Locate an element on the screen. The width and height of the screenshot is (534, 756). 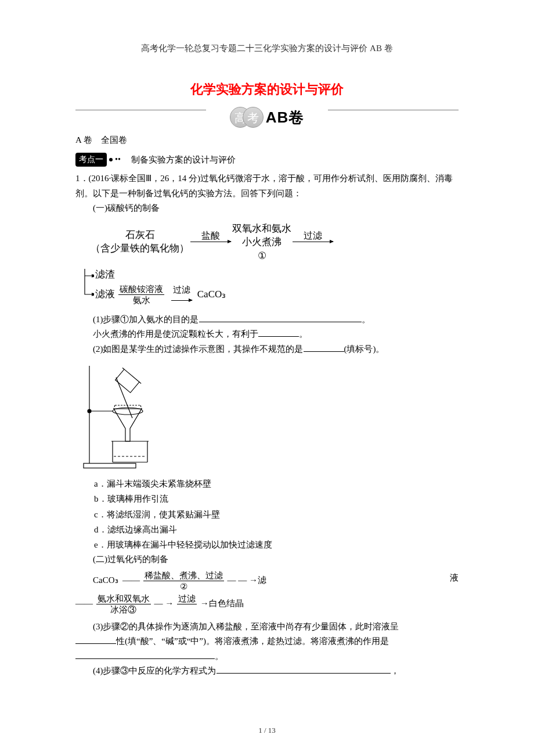
option-b: b．玻璃棒用作引流 is located at coordinates (276, 499).